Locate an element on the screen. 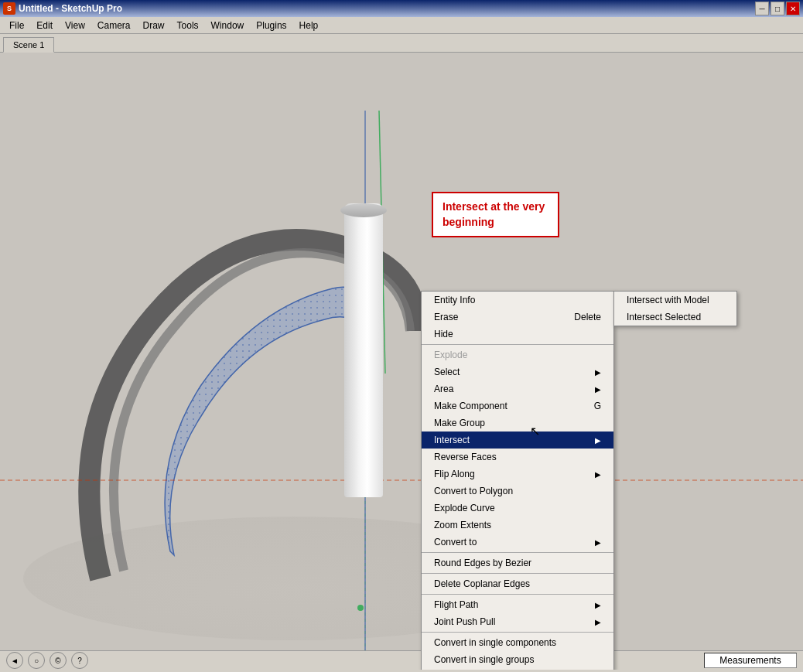 Image resolution: width=803 pixels, height=672 pixels. ctx-label-convert-single-groups: Convert in single groups is located at coordinates (484, 660).